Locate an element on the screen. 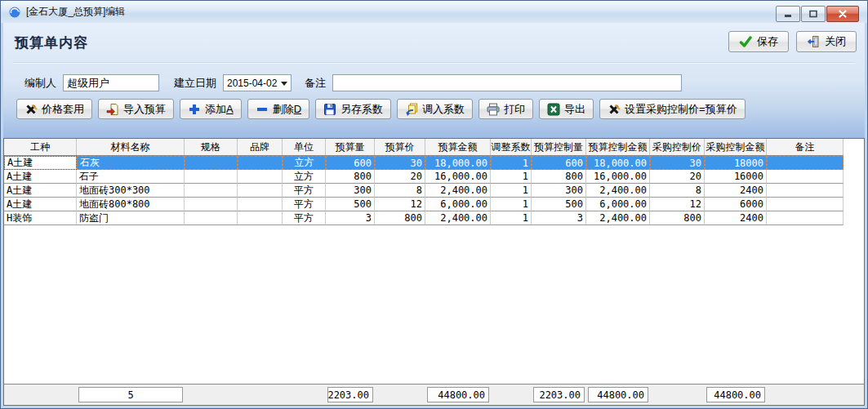  cell-budget-amount: 6,000.00 is located at coordinates (458, 204).